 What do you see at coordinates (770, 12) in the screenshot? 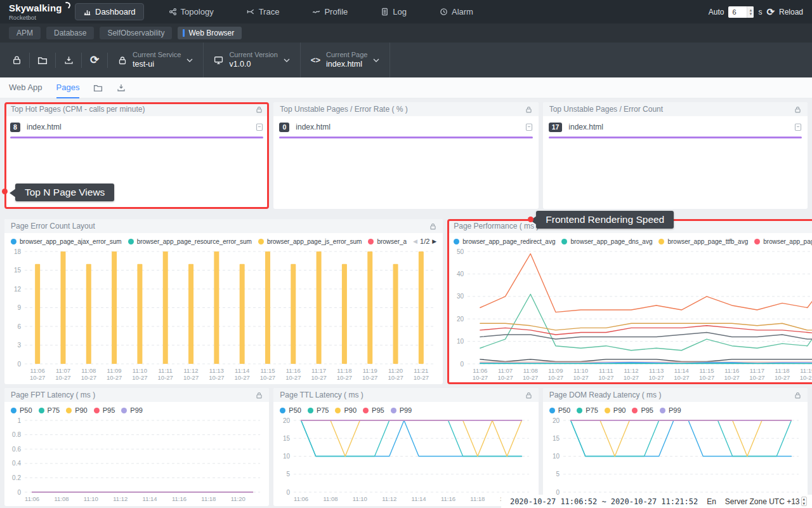
I see `reload-icon: ⟳` at bounding box center [770, 12].